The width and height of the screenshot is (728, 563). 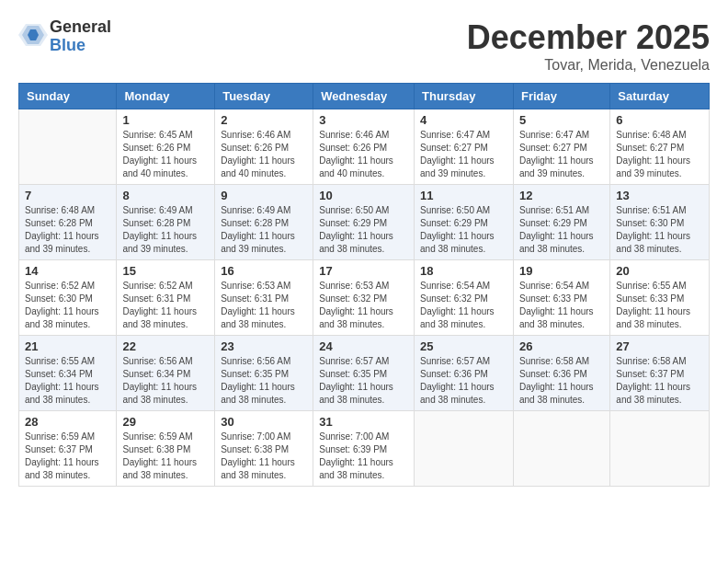 I want to click on calendar-cell: 7Sunrise: 6:48 AMSunset: 6:28 PMDaylight…, so click(x=68, y=223).